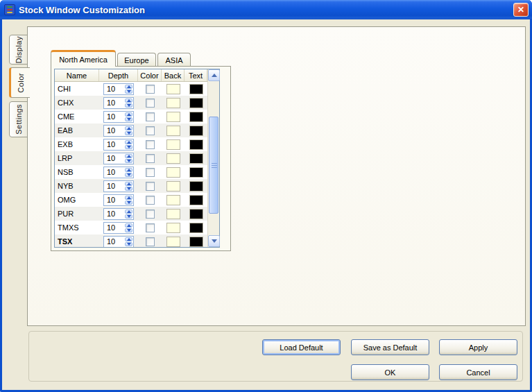 The image size is (532, 392). I want to click on close-button: ✕, so click(521, 10).